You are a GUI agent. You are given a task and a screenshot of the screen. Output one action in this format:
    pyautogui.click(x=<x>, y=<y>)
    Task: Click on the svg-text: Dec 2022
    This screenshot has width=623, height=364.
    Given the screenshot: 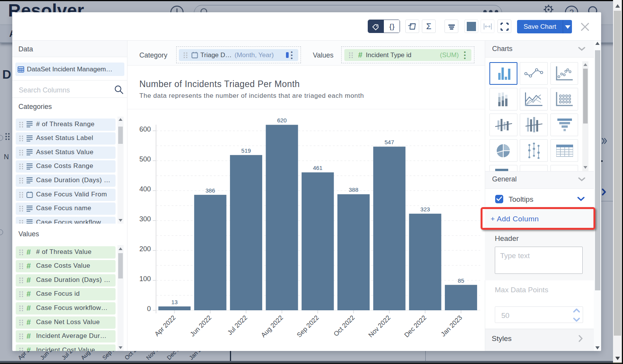 What is the action you would take?
    pyautogui.click(x=415, y=326)
    